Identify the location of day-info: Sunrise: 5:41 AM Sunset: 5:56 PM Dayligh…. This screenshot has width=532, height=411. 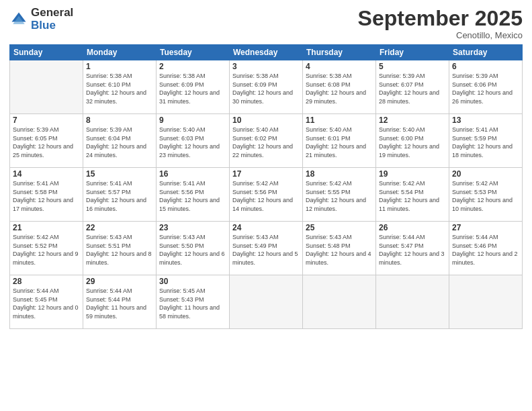
(193, 196).